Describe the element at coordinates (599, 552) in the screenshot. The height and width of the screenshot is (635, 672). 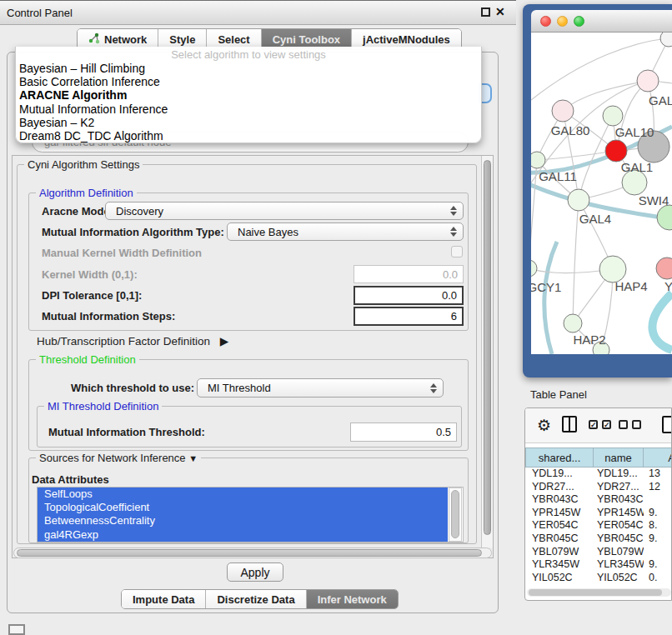
I see `table-row: YBL079WYBL079W` at that location.